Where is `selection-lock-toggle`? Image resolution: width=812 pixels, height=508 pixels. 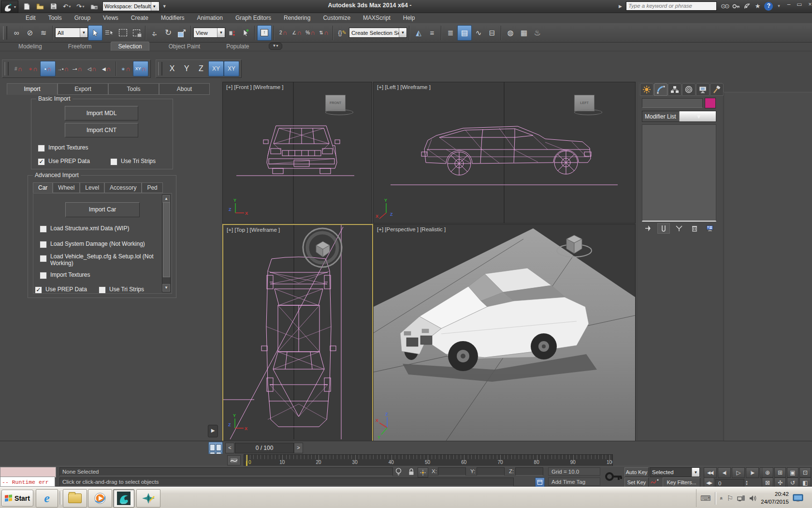 selection-lock-toggle is located at coordinates (411, 472).